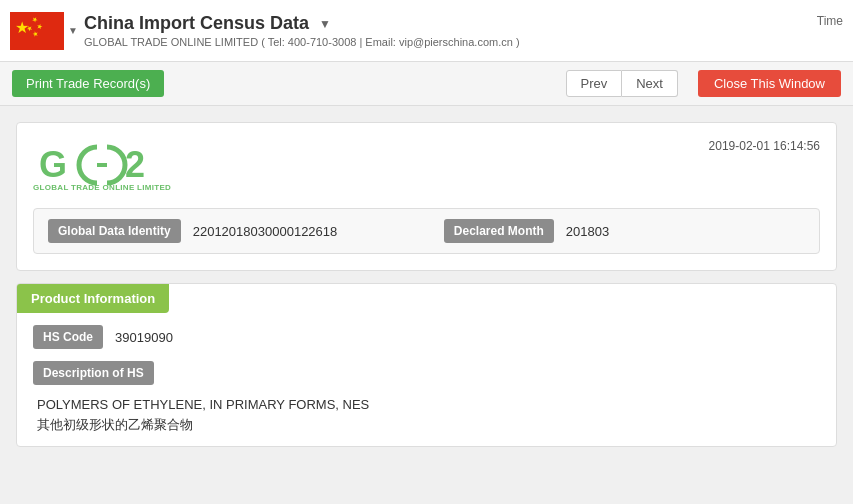 The image size is (853, 504). Describe the element at coordinates (426, 31) in the screenshot. I see `header: ★ ★ ★ ★ ★ ▼ China Import Census Data ▼ G…` at that location.